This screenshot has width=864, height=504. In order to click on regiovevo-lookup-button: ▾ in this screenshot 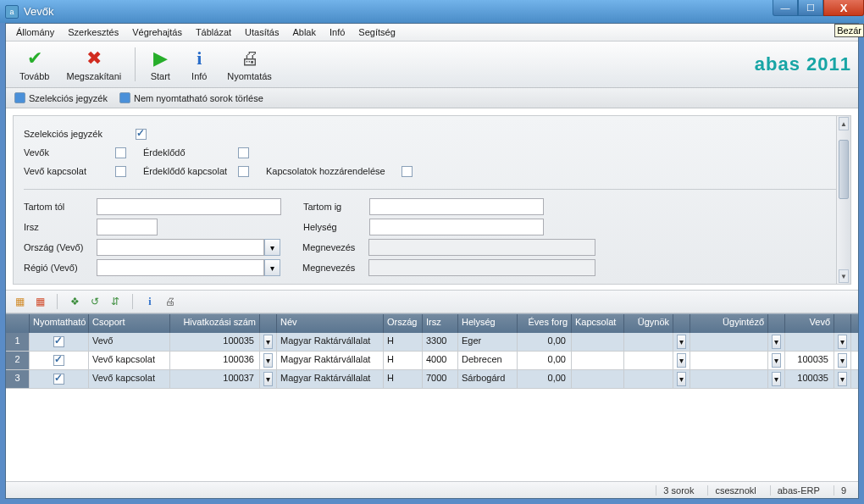, I will do `click(273, 268)`.